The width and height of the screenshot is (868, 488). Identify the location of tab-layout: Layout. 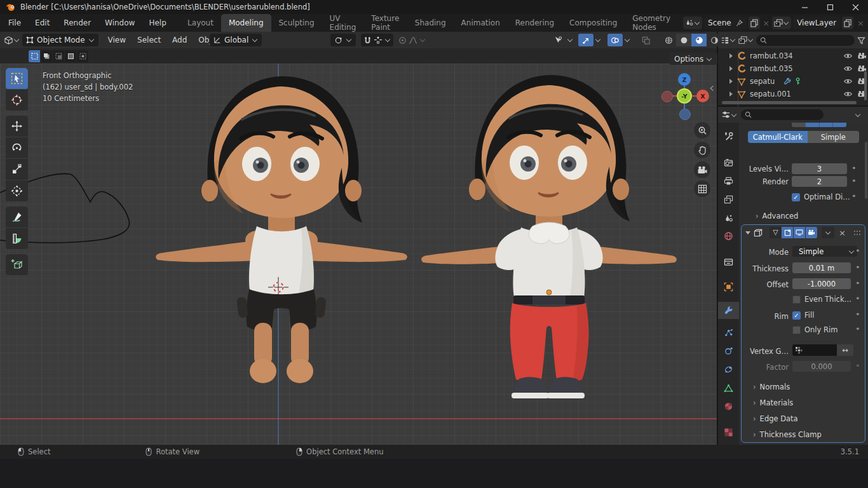
(201, 23).